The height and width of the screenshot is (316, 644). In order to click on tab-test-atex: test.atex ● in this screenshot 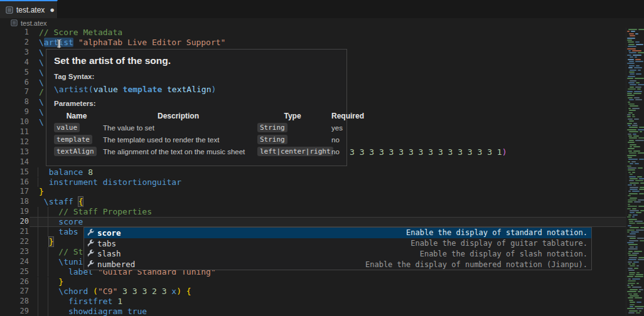, I will do `click(29, 9)`.